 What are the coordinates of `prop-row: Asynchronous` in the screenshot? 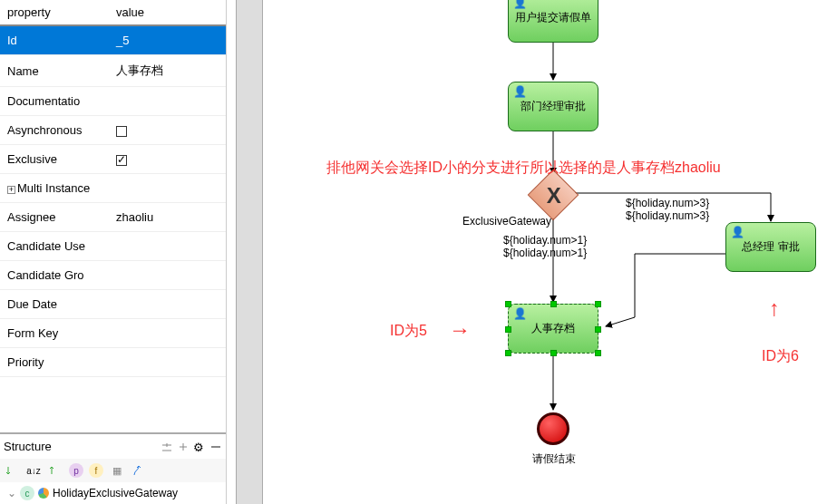 It's located at (112, 131).